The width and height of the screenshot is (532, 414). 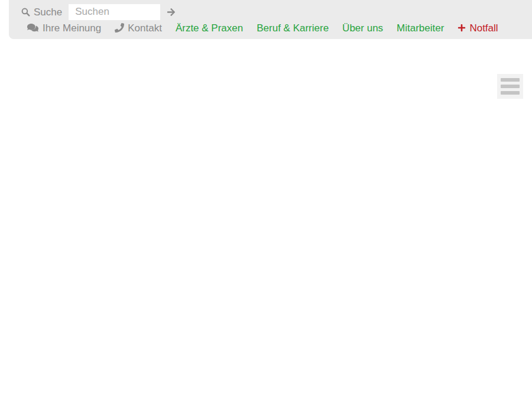 What do you see at coordinates (64, 28) in the screenshot?
I see `nav-item-ihre-meinung: Ihre Meinung` at bounding box center [64, 28].